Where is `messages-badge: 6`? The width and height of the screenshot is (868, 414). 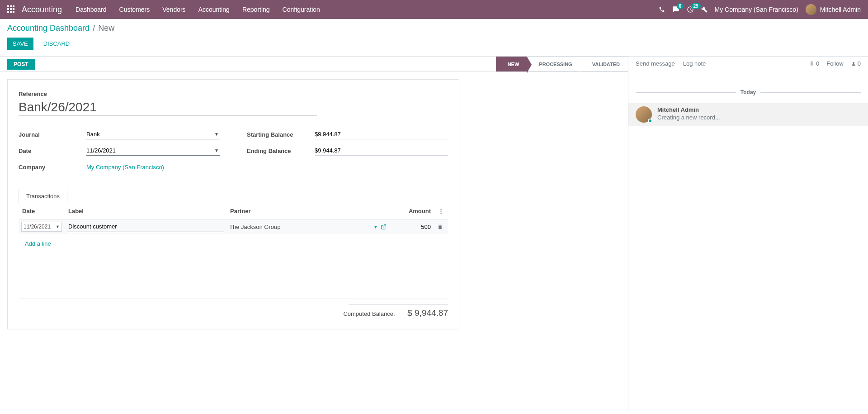
messages-badge: 6 is located at coordinates (680, 6).